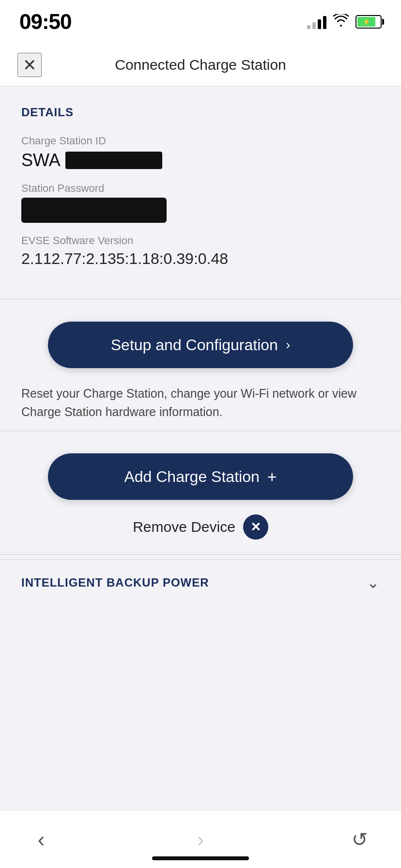 The height and width of the screenshot is (868, 401). I want to click on wifi-icon, so click(341, 22).